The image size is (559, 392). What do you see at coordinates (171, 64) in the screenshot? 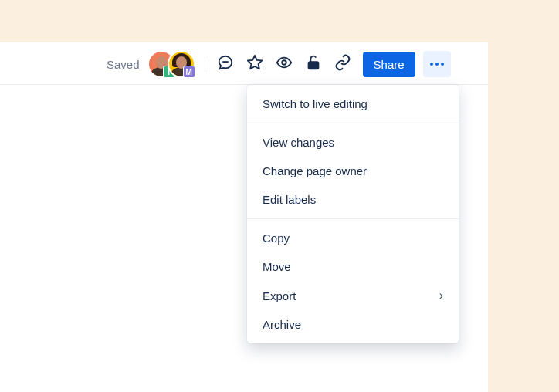
I see `presence-avatar-stack: I M` at bounding box center [171, 64].